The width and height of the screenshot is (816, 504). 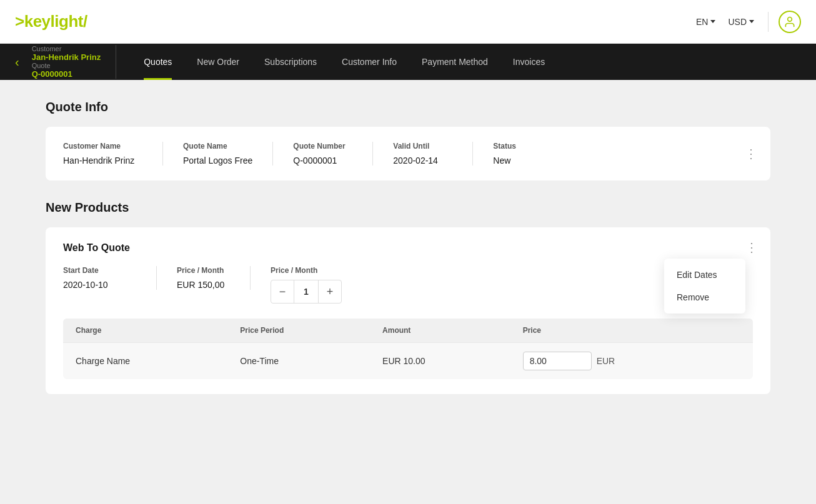 What do you see at coordinates (306, 292) in the screenshot?
I see `quantity-value: 1` at bounding box center [306, 292].